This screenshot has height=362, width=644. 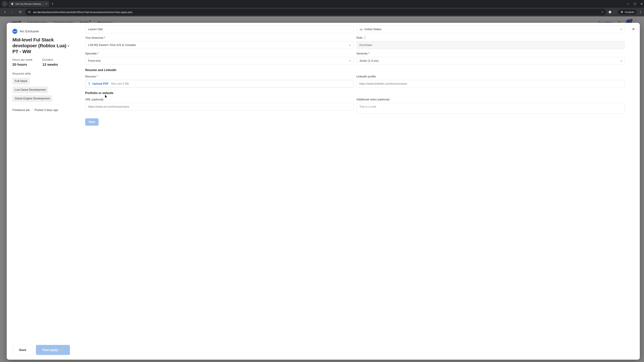 I want to click on tab-strip: Hire Top Remote Software Dev… × + ― ☐ ✕, so click(x=322, y=4).